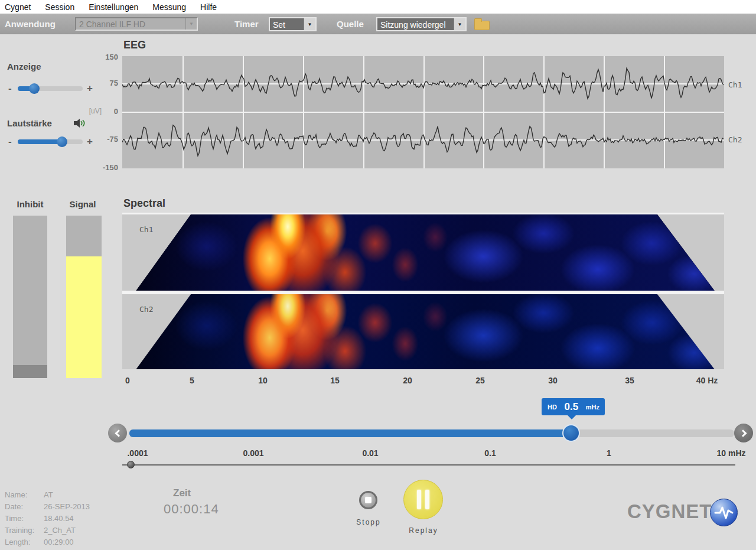  What do you see at coordinates (106, 57) in the screenshot?
I see `eeg-ytick-150: 150` at bounding box center [106, 57].